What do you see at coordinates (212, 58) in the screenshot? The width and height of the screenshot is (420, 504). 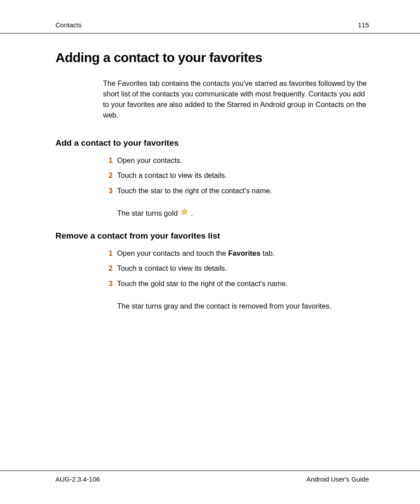 I see `main-heading: Adding a contact to your favorites` at bounding box center [212, 58].